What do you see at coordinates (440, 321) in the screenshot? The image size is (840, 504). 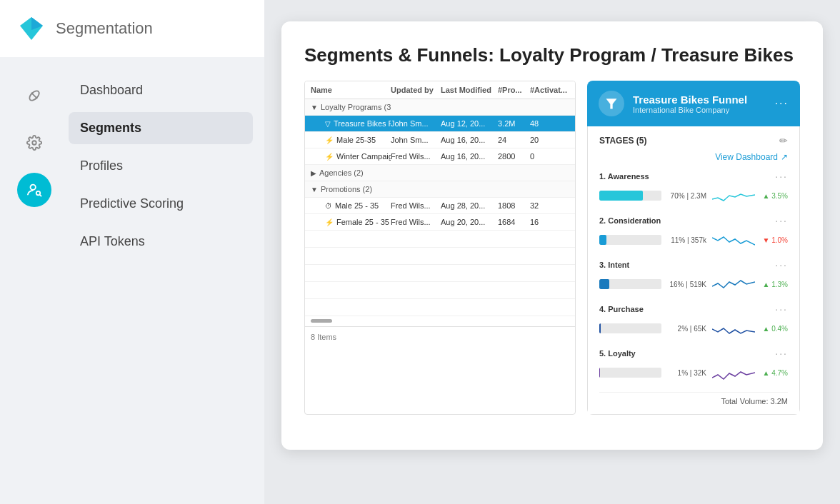 I see `scrollbar-area` at bounding box center [440, 321].